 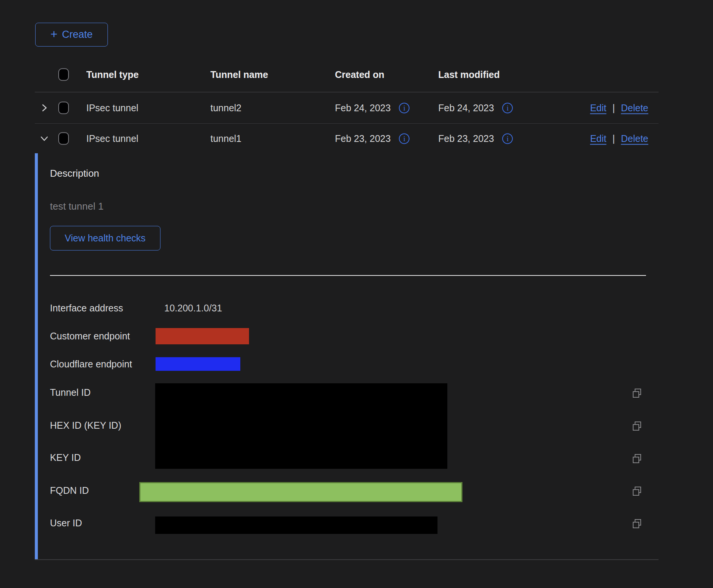 What do you see at coordinates (66, 523) in the screenshot?
I see `user-id-label: User ID` at bounding box center [66, 523].